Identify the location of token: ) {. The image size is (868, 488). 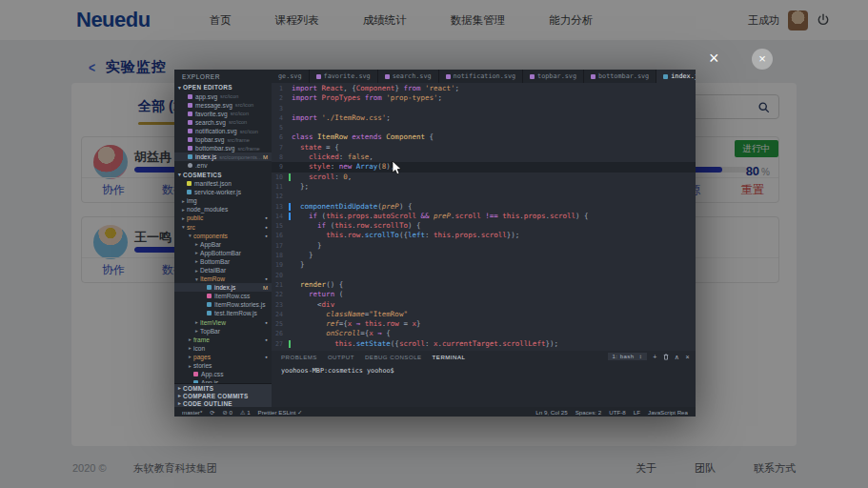
(406, 206).